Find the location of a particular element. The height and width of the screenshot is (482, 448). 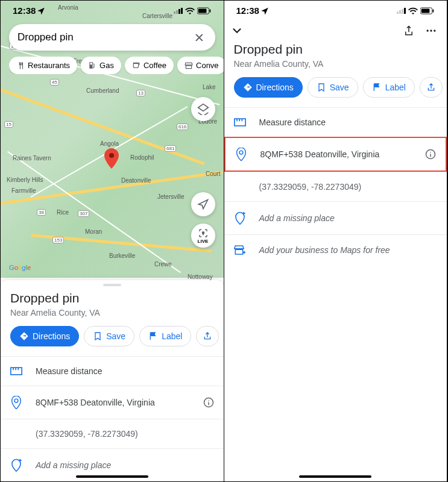

map-place: Jetersville is located at coordinates (171, 196).